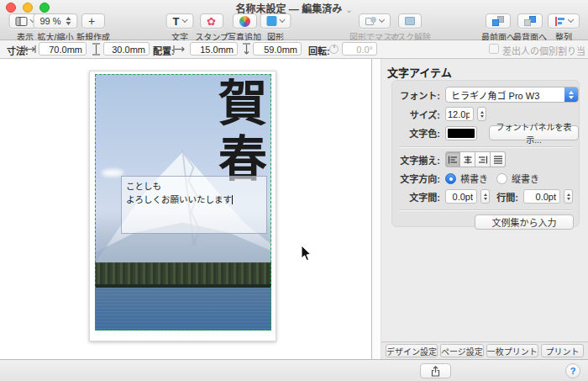  I want to click on calligraphy-stamp: 賀春, so click(239, 133).